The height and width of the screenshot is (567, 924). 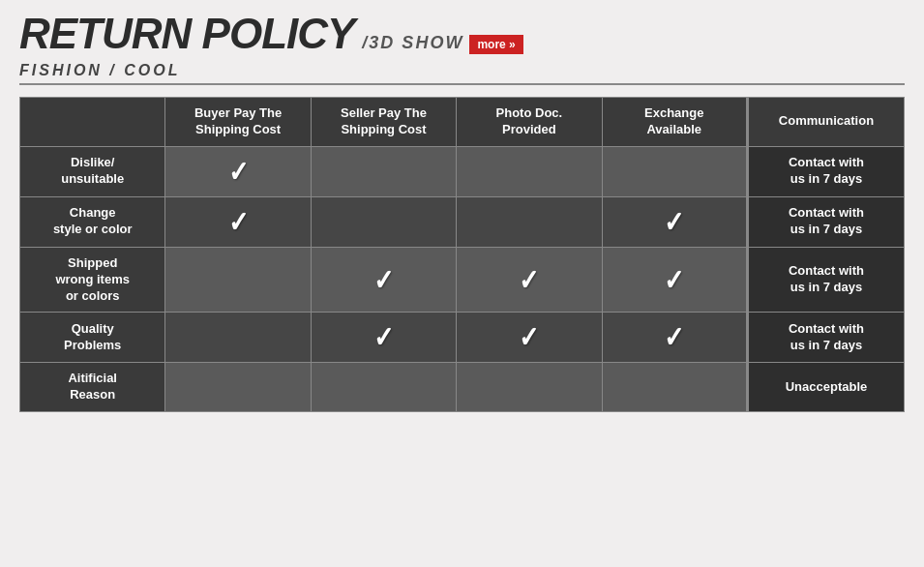 What do you see at coordinates (412, 43) in the screenshot?
I see `title-3d: /3D SHOW` at bounding box center [412, 43].